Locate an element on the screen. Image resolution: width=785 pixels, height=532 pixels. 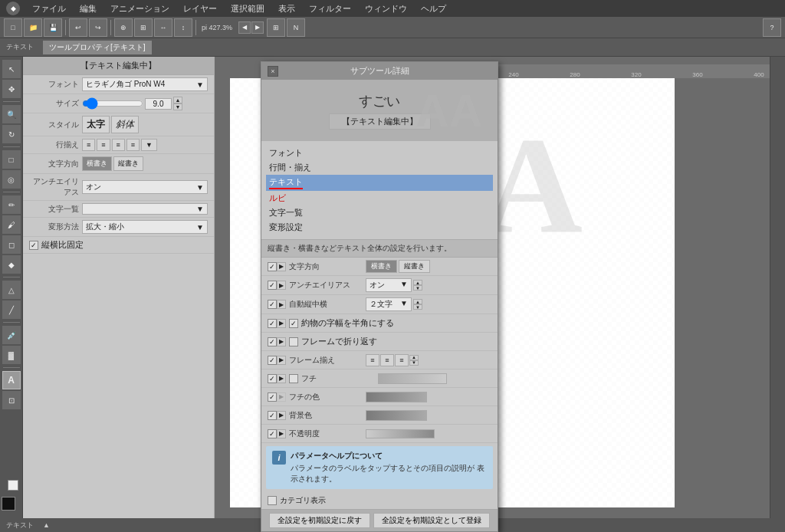
size-down: ▼ is located at coordinates (178, 107).